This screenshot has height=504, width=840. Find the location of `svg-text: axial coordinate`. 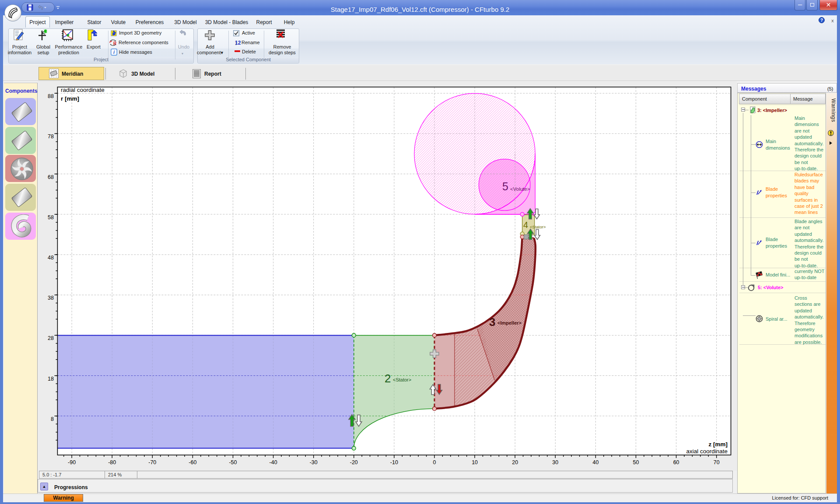

svg-text: axial coordinate is located at coordinates (707, 452).